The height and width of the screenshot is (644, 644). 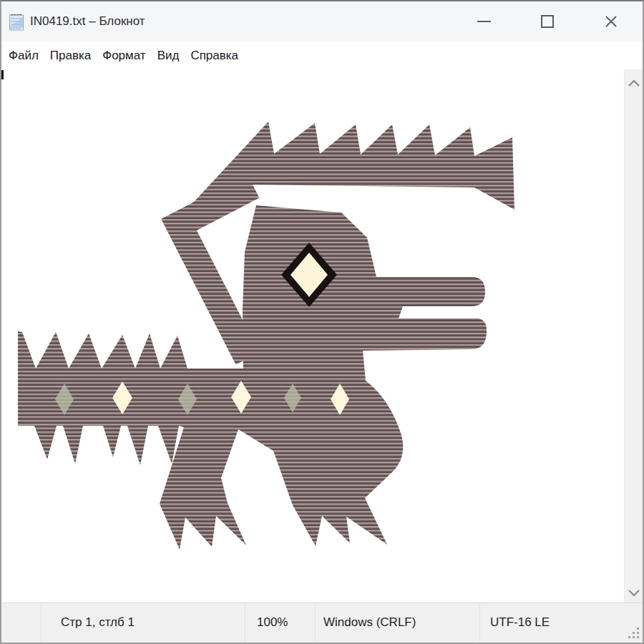 What do you see at coordinates (87, 21) in the screenshot?
I see `window-title: IN0419.txt – Блокнот` at bounding box center [87, 21].